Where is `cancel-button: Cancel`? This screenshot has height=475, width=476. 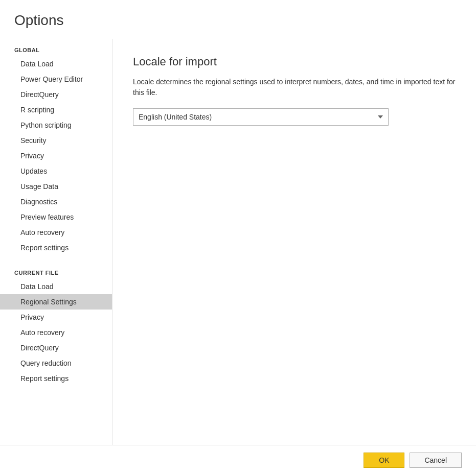 cancel-button: Cancel is located at coordinates (436, 460).